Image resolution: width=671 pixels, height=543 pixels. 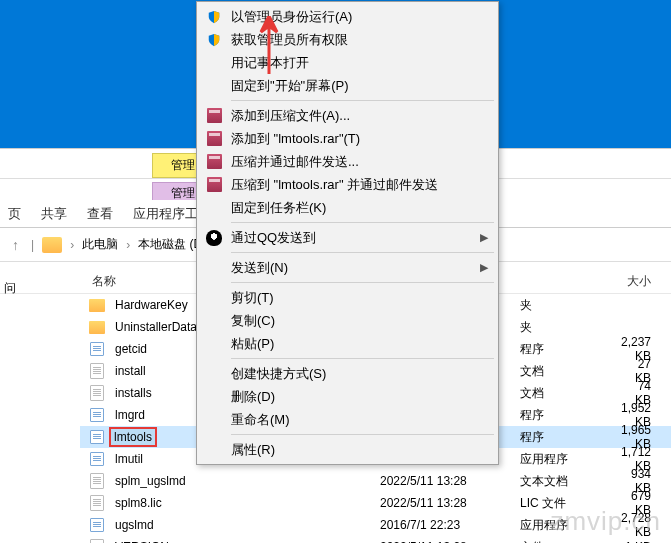 I want to click on menu-item: 通过QQ发送到▶, so click(x=348, y=238).